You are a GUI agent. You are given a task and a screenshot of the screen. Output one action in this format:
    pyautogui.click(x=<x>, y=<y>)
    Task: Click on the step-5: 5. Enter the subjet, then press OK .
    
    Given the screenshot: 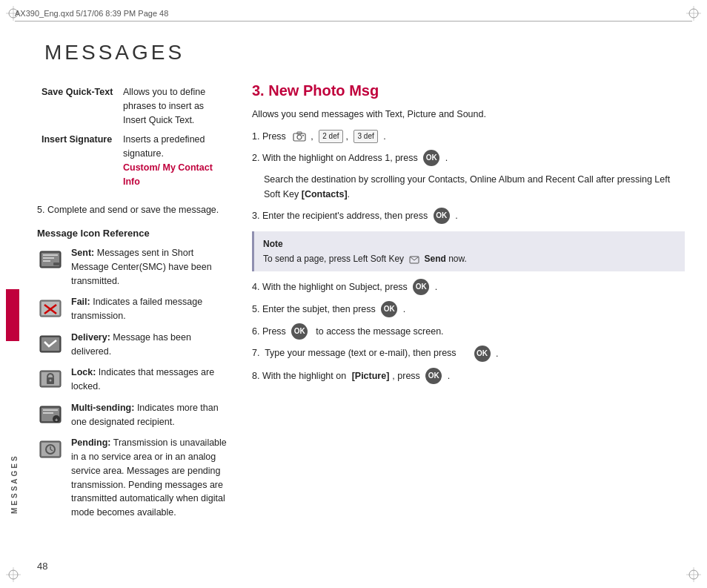 What is the action you would take?
    pyautogui.click(x=468, y=309)
    